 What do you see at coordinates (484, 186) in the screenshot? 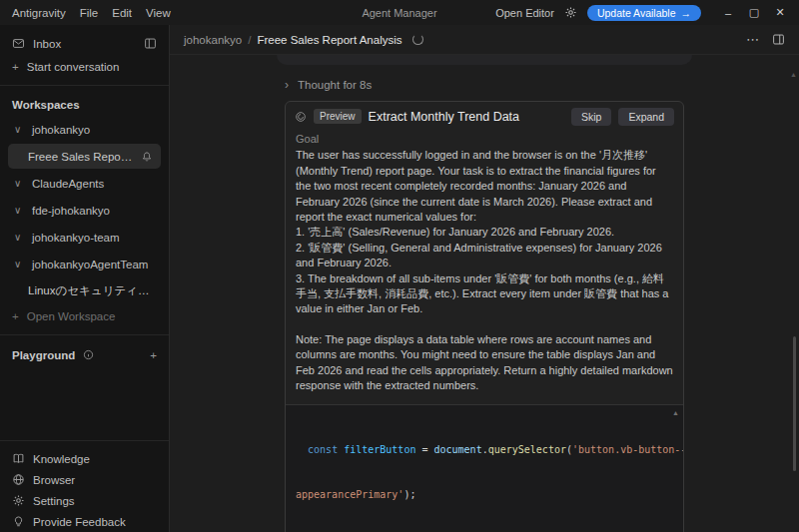
I see `goal-intro: The user has successfully logged in and …` at bounding box center [484, 186].